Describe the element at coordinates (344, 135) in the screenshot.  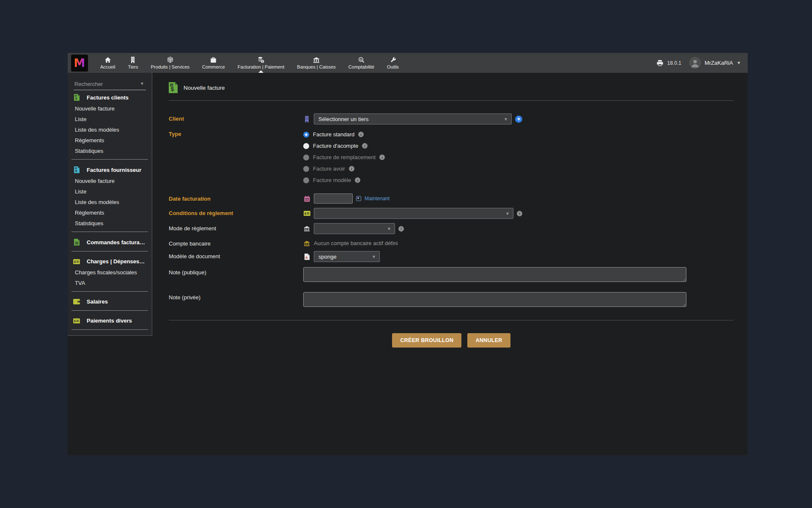
I see `radio-facture-standard: Facture standard i` at that location.